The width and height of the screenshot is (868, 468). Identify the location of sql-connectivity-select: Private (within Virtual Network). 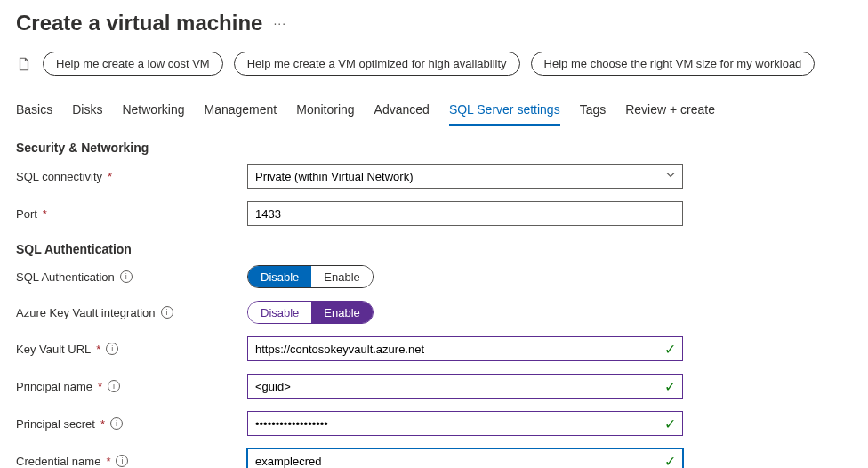
(465, 176).